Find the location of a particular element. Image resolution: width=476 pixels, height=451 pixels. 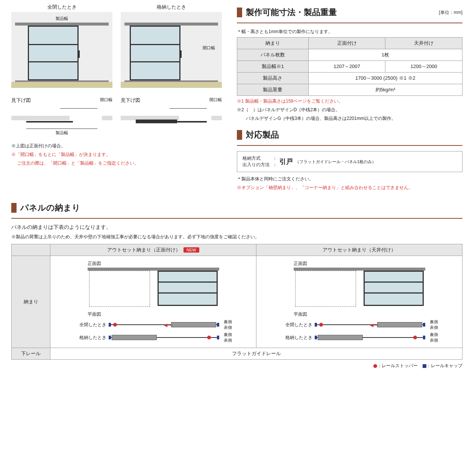

caption-closed: 全閉したとき is located at coordinates (62, 7).